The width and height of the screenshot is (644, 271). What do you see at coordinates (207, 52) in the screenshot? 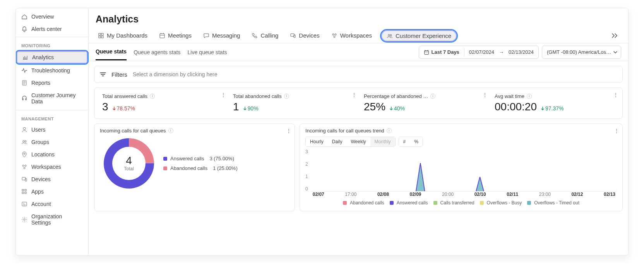
I see `subtab-live-queue-stats: Live queue stats` at bounding box center [207, 52].